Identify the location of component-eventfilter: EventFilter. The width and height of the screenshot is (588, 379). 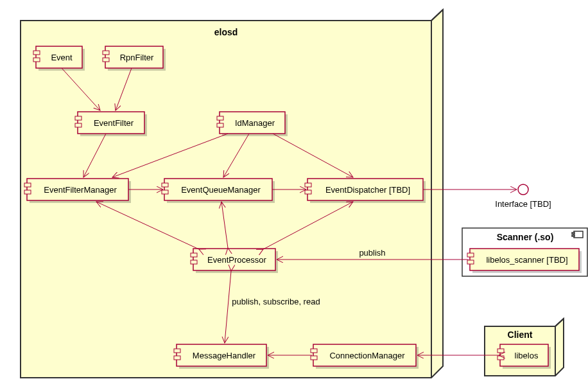
(111, 124).